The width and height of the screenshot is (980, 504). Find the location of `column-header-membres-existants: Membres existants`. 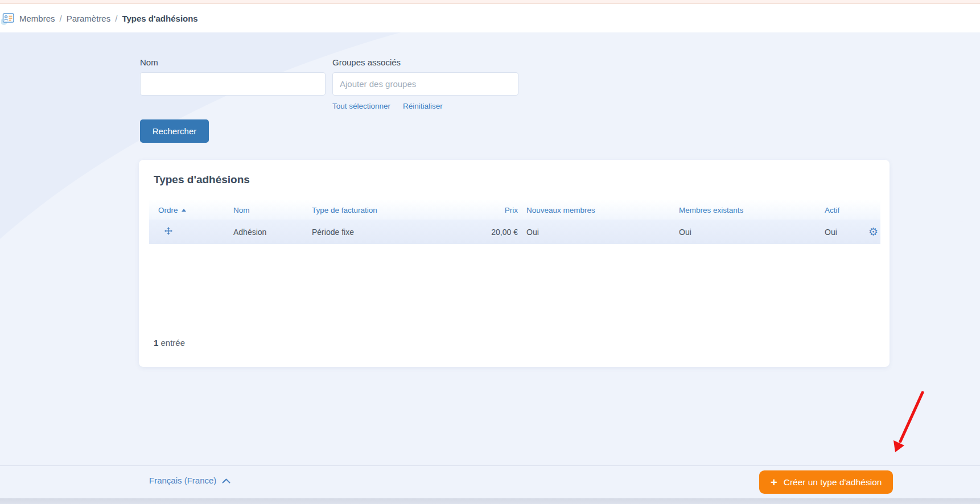

column-header-membres-existants: Membres existants is located at coordinates (741, 210).